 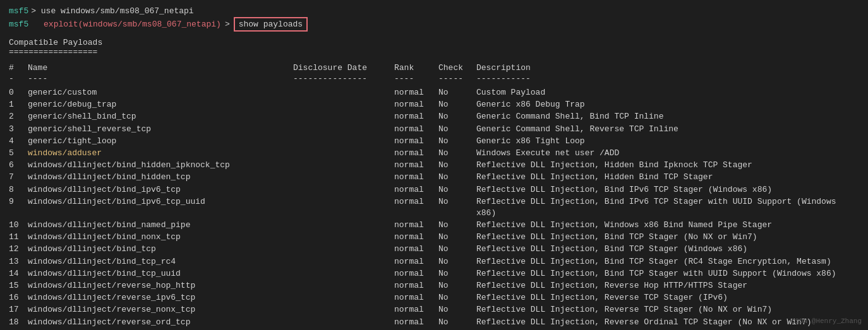 What do you see at coordinates (270, 24) in the screenshot?
I see `show-payloads-command: show payloads` at bounding box center [270, 24].